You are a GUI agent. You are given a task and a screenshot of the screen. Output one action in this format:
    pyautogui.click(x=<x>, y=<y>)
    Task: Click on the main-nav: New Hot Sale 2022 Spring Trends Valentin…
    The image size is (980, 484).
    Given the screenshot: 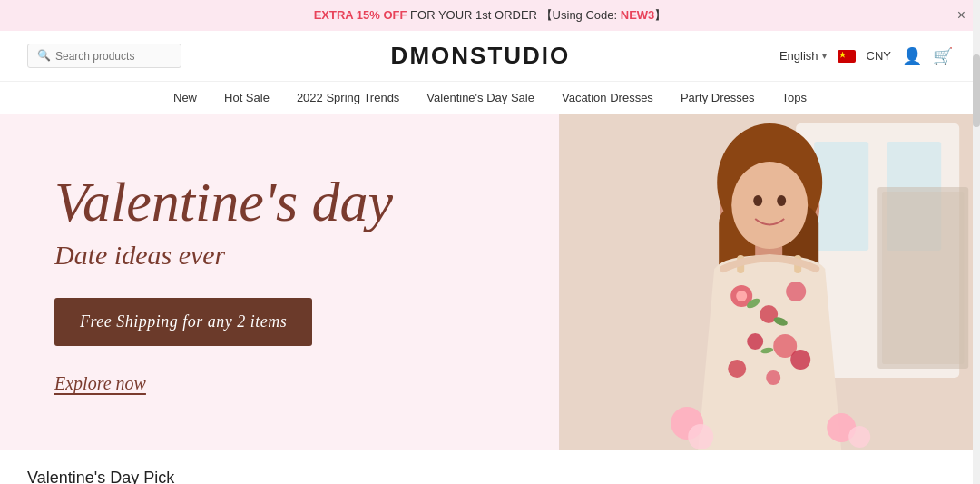 What is the action you would take?
    pyautogui.click(x=490, y=98)
    